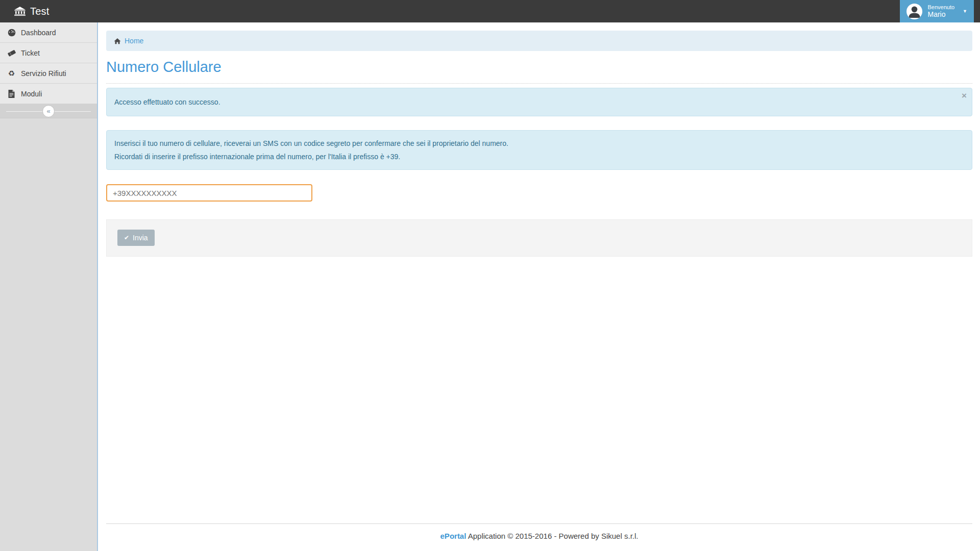 This screenshot has width=980, height=551. Describe the element at coordinates (539, 157) in the screenshot. I see `info-line-2: Ricordati di inserire il prefisso intern…` at that location.